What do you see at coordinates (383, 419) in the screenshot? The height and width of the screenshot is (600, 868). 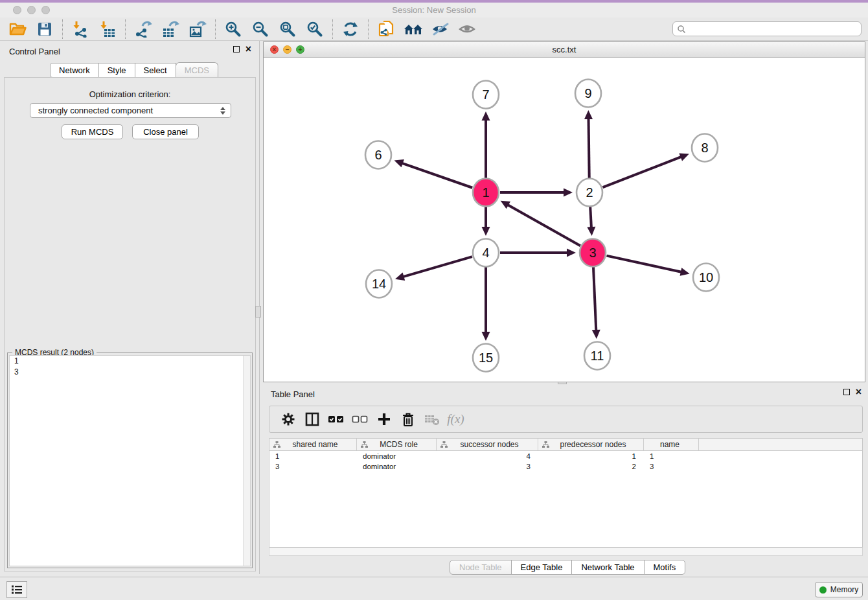 I see `add-column-plus-icon` at bounding box center [383, 419].